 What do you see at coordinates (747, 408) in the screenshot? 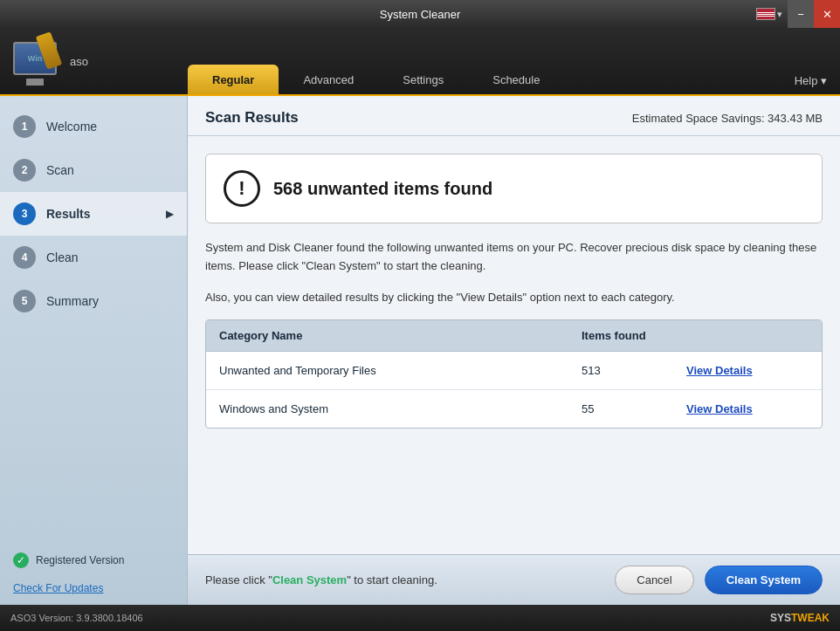
I see `row2-view-details-link: View Details` at bounding box center [747, 408].